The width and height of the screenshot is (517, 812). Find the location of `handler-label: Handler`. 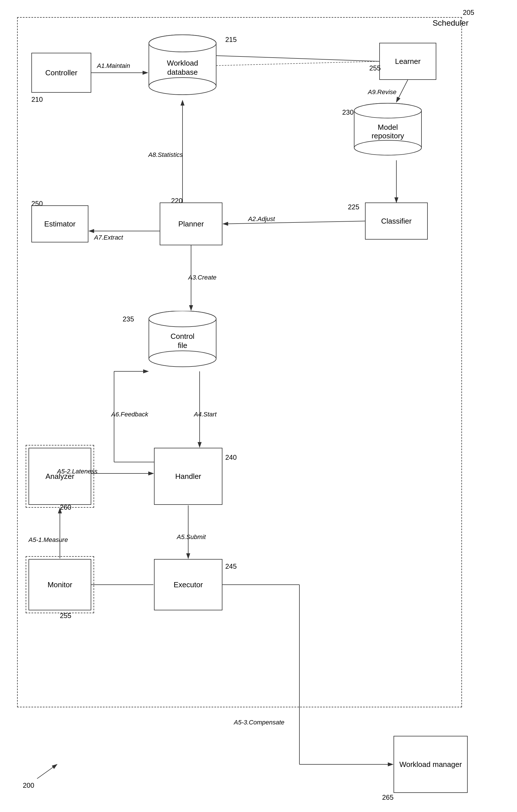

handler-label: Handler is located at coordinates (188, 476).